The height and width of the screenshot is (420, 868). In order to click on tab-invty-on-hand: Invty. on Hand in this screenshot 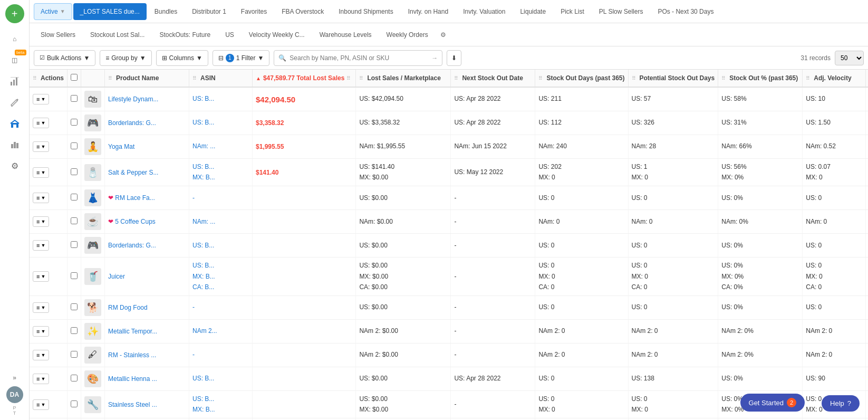, I will do `click(428, 12)`.